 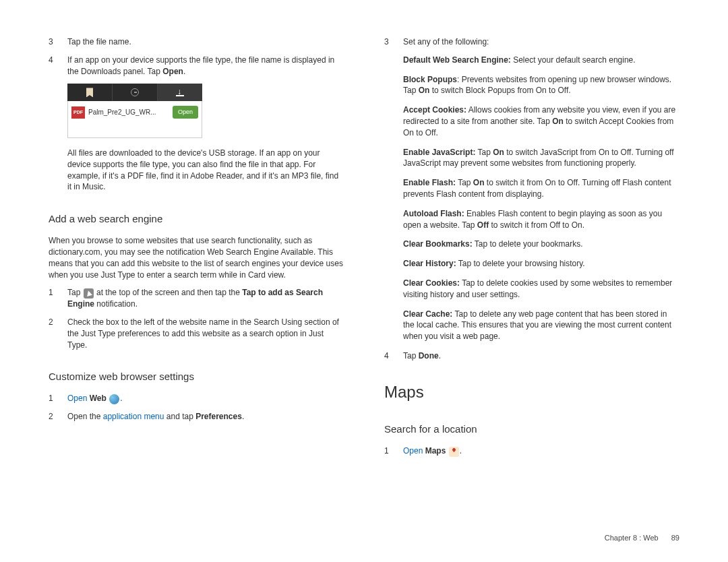 What do you see at coordinates (454, 451) in the screenshot?
I see `maps-pin-icon` at bounding box center [454, 451].